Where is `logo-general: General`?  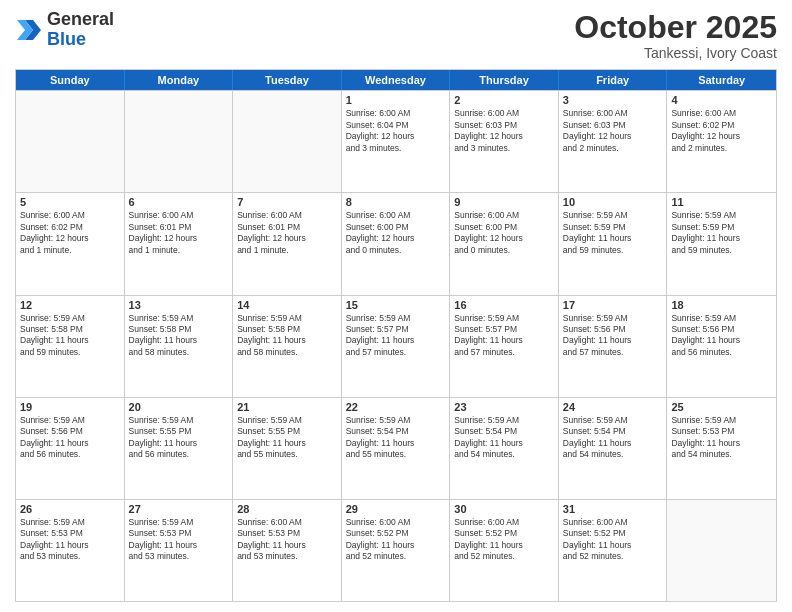 logo-general: General is located at coordinates (80, 19).